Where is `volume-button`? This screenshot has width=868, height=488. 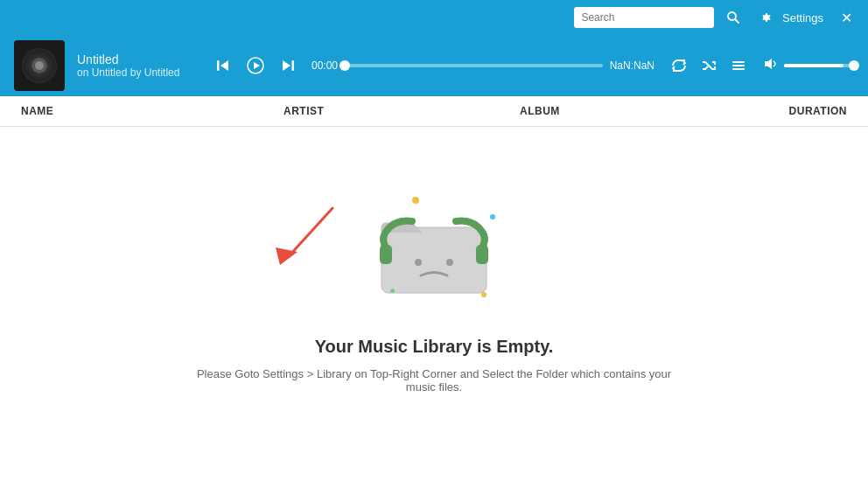 volume-button is located at coordinates (771, 66).